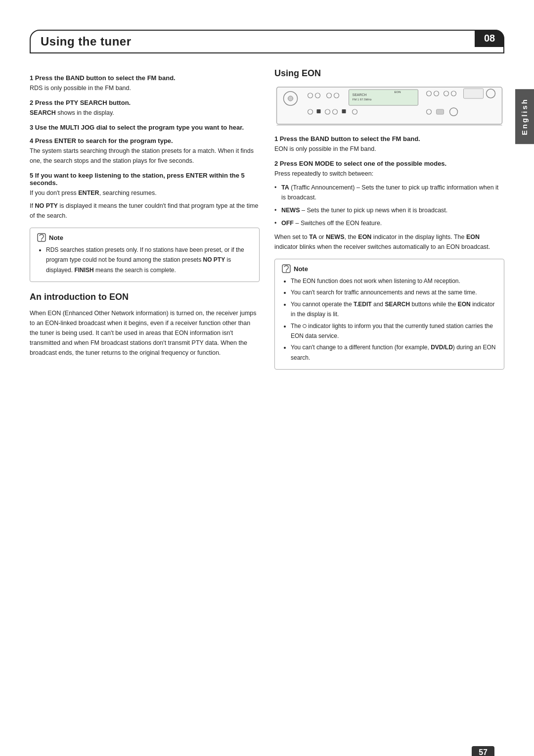 This screenshot has width=534, height=756. I want to click on eon-step-1-heading: 1 Press the BAND button to select the FM…, so click(390, 139).